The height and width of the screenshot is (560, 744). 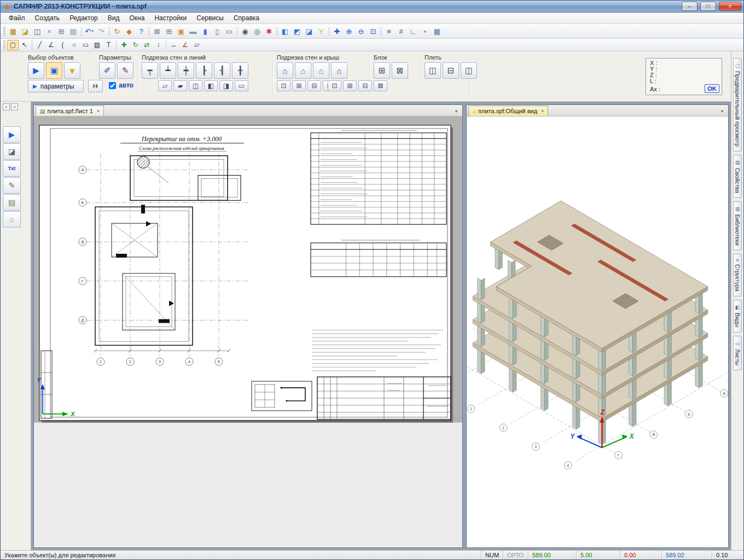 I want to click on frame-model-button: ⊠, so click(x=157, y=32).